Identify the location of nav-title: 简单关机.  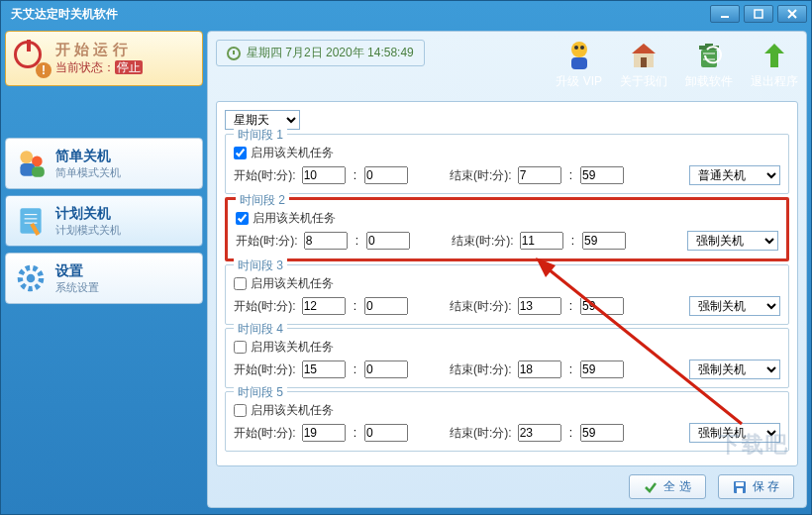
(88, 156).